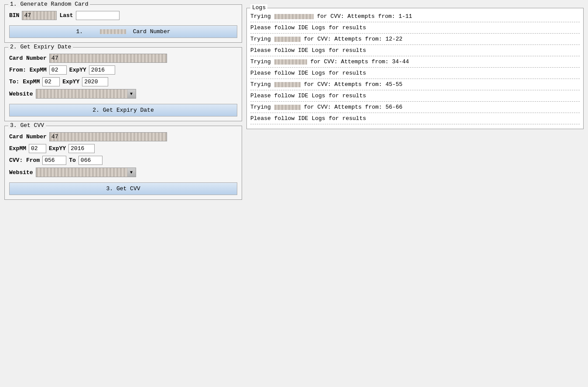 Image resolution: width=588 pixels, height=387 pixels. Describe the element at coordinates (415, 51) in the screenshot. I see `log-line-4: Please follow IDE Logs for results` at that location.